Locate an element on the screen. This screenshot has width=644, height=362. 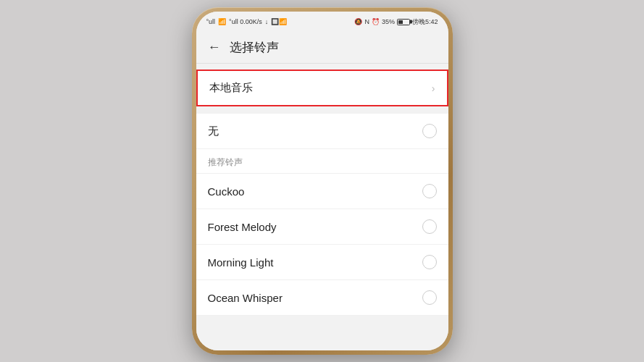
alarm-icon: ⏰ is located at coordinates (375, 22).